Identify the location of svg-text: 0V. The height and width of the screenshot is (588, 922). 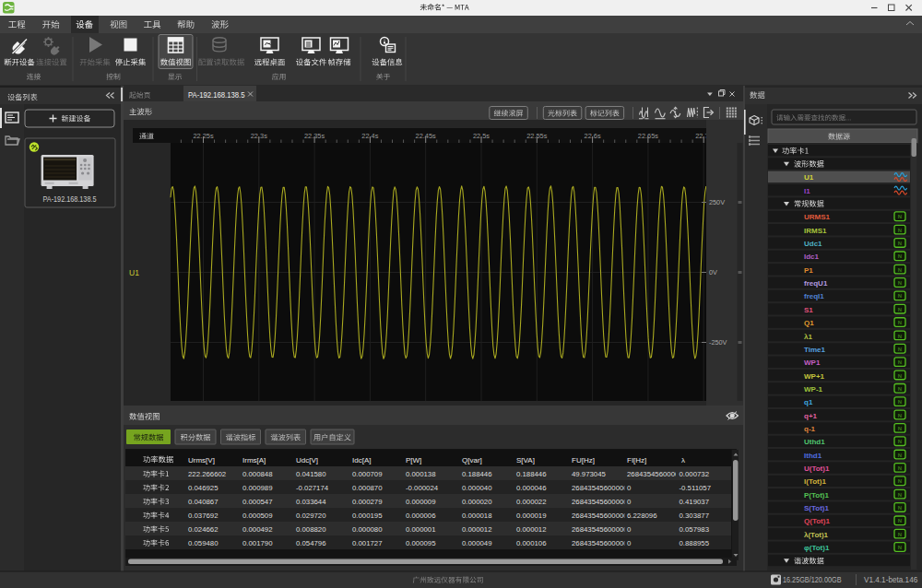
(714, 273).